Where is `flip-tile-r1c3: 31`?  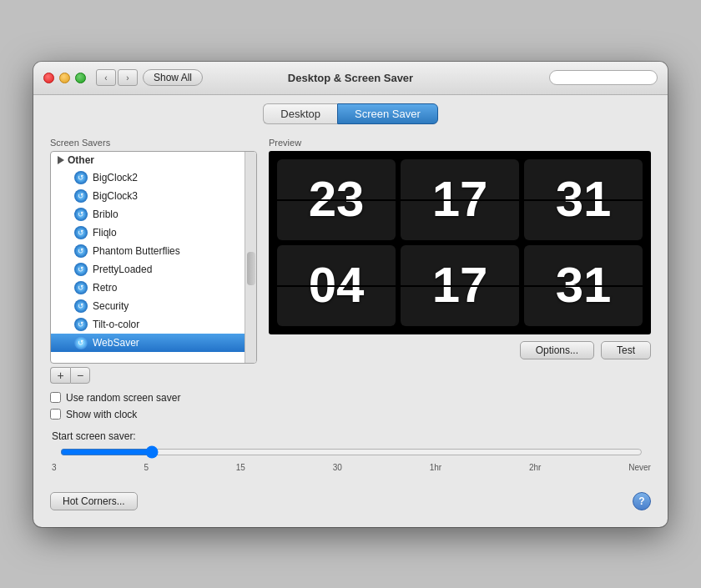 flip-tile-r1c3: 31 is located at coordinates (583, 200).